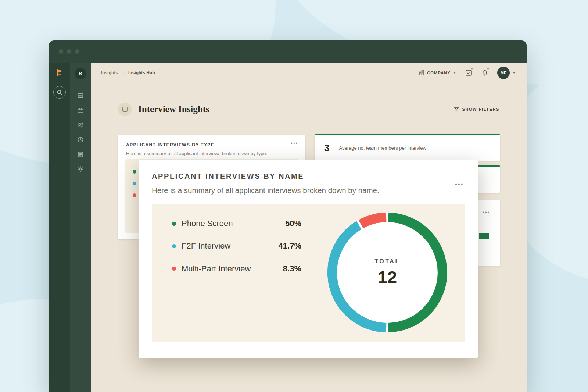 Image resolution: width=588 pixels, height=392 pixels. I want to click on team-icon, so click(80, 125).